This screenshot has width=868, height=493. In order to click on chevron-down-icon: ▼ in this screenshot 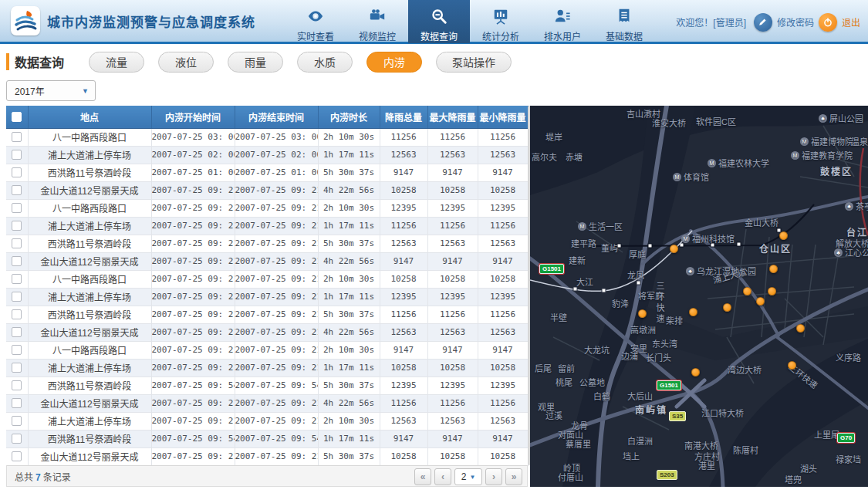, I will do `click(85, 91)`.